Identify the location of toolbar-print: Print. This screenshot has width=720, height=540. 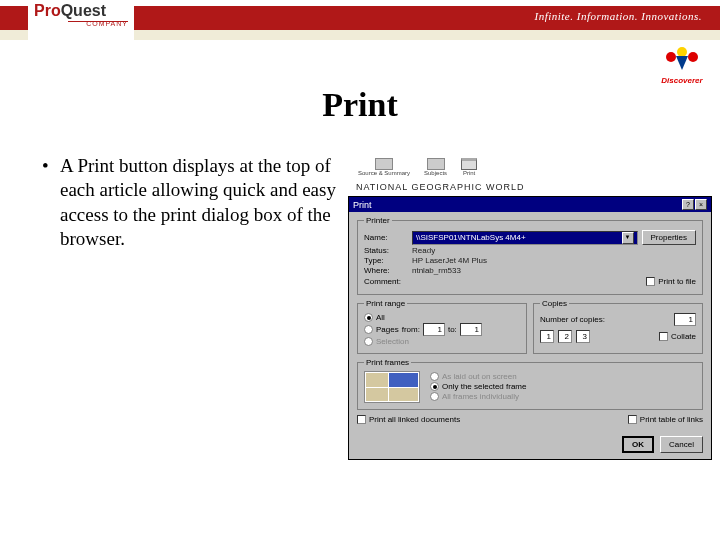
(469, 167).